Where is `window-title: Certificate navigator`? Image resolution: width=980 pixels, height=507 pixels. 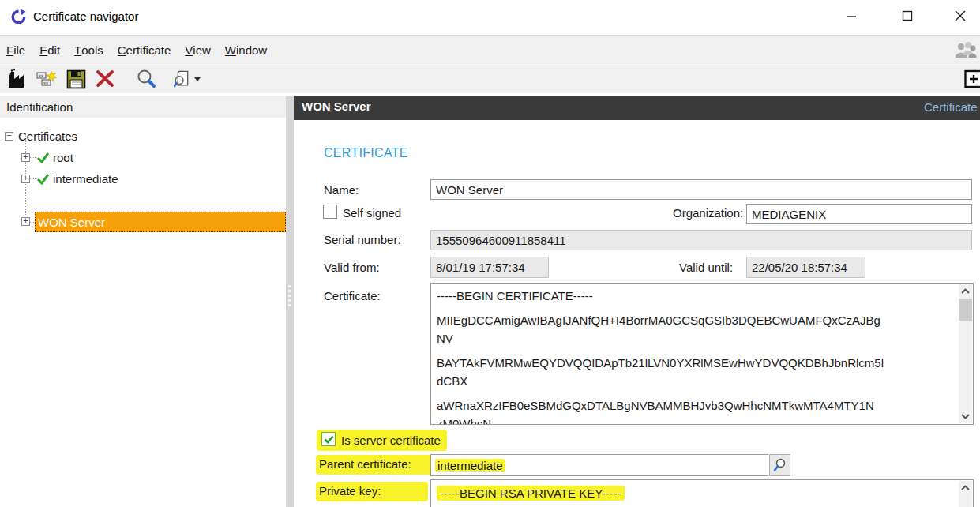 window-title: Certificate navigator is located at coordinates (85, 16).